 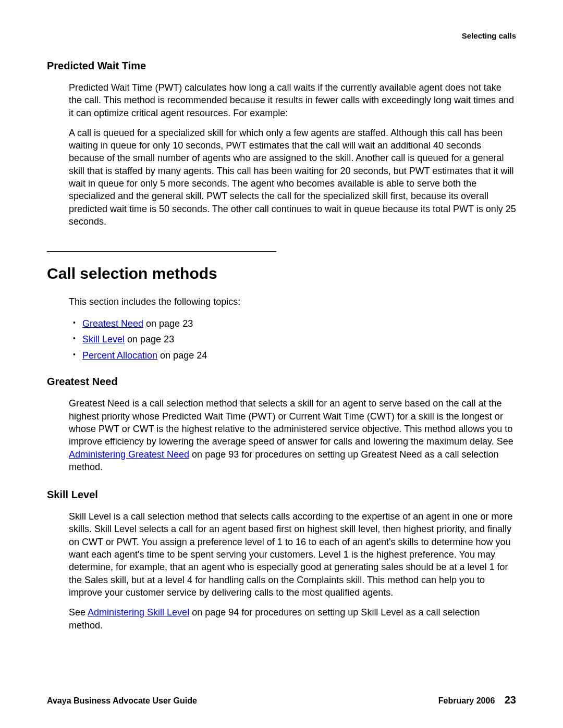 I want to click on link-skill-level: Skill Level, so click(x=103, y=339).